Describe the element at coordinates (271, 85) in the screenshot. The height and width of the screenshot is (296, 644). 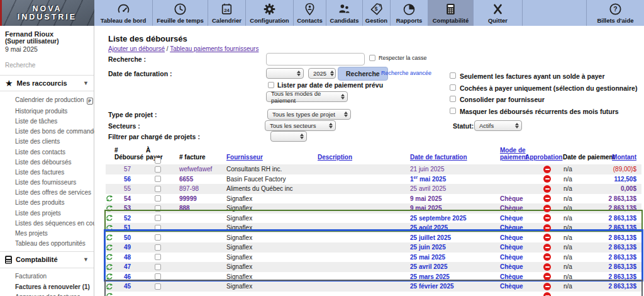
I see `list-by-payment-date-checkbox` at that location.